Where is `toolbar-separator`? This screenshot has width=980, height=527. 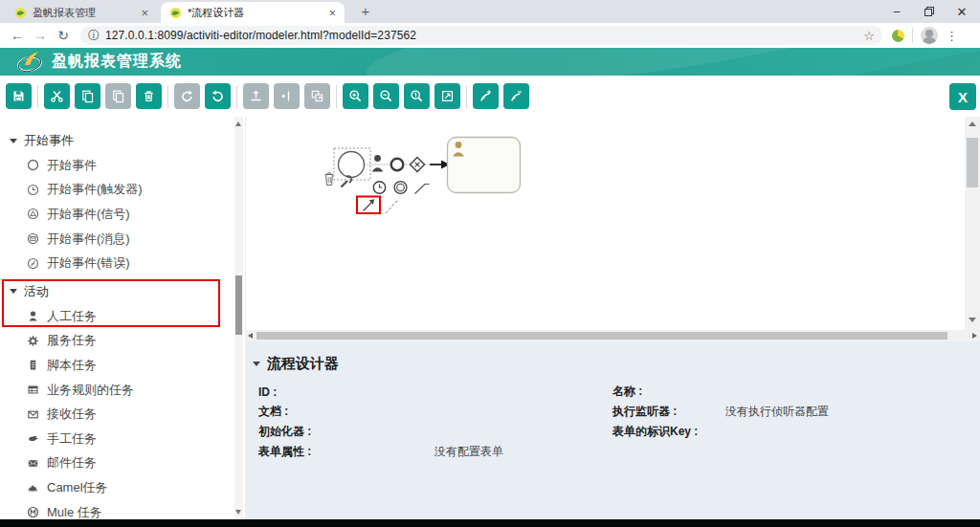
toolbar-separator is located at coordinates (38, 97).